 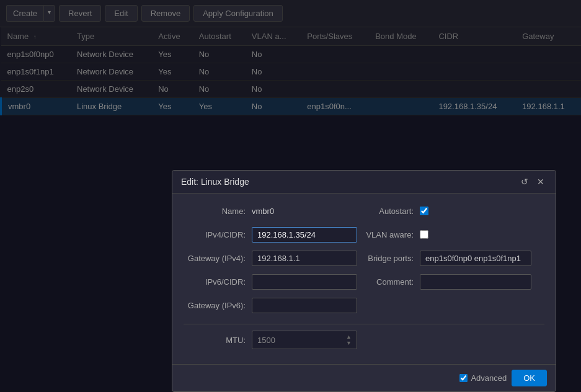 What do you see at coordinates (274, 258) in the screenshot?
I see `form-row-gateway-ipv4: Gateway (IPv4):` at bounding box center [274, 258].